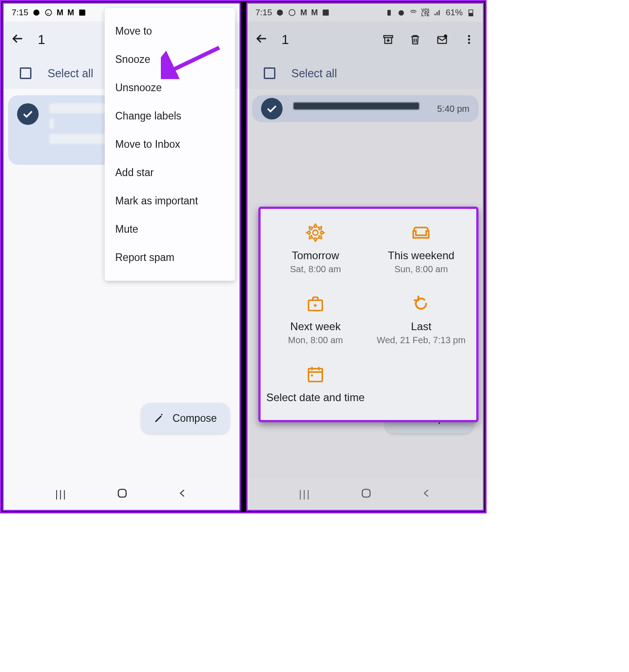 This screenshot has height=672, width=629. What do you see at coordinates (170, 201) in the screenshot?
I see `menu-mark-important: Mark as important` at bounding box center [170, 201].